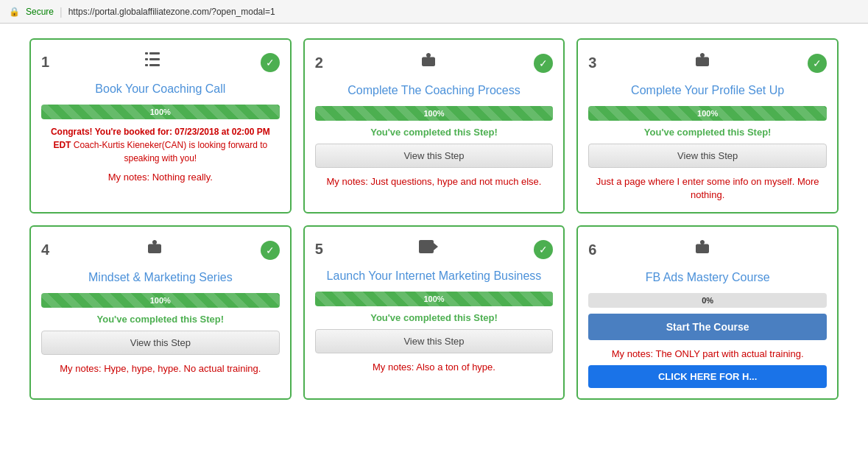 The image size is (868, 455). What do you see at coordinates (160, 145) in the screenshot?
I see `card-1-congrats: Congrats! You're booked for: 07/23/2018 …` at bounding box center [160, 145].